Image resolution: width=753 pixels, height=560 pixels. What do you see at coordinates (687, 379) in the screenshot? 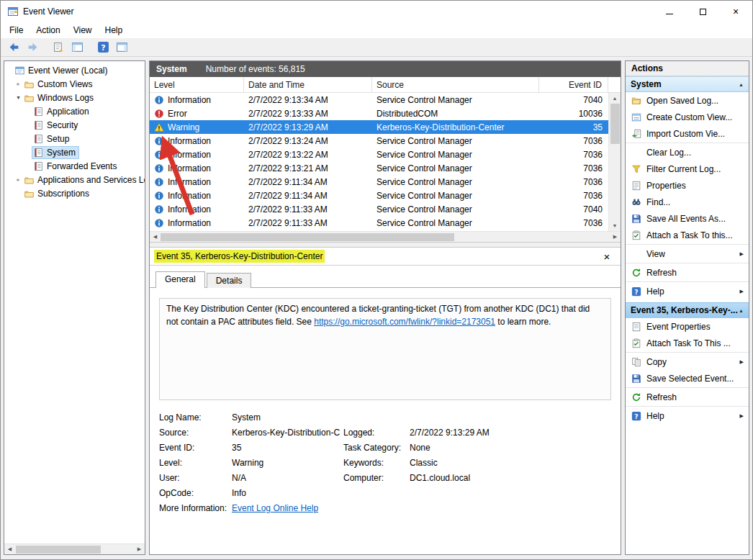
I see `action-save-selected-event: Save Selected Event...` at bounding box center [687, 379].